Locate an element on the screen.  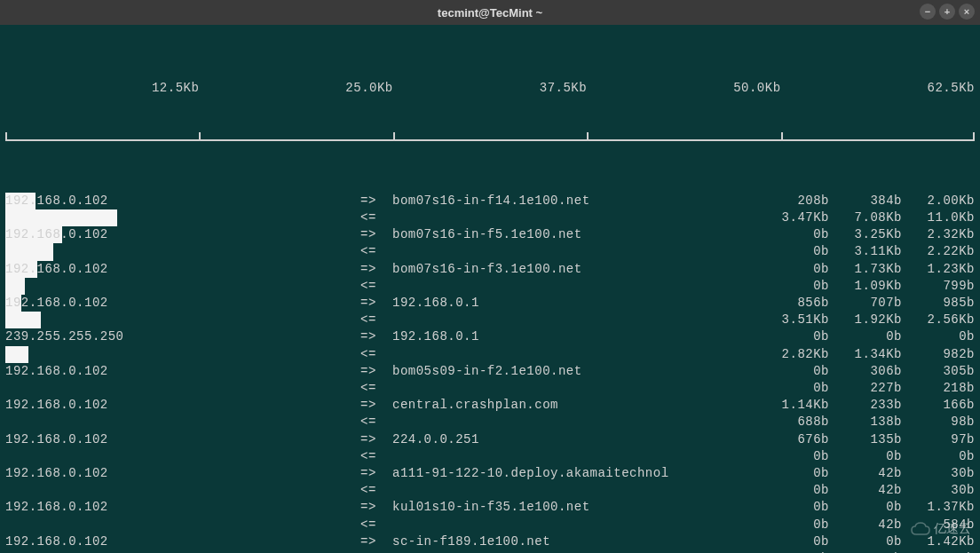
minimize-button: − is located at coordinates (928, 12).